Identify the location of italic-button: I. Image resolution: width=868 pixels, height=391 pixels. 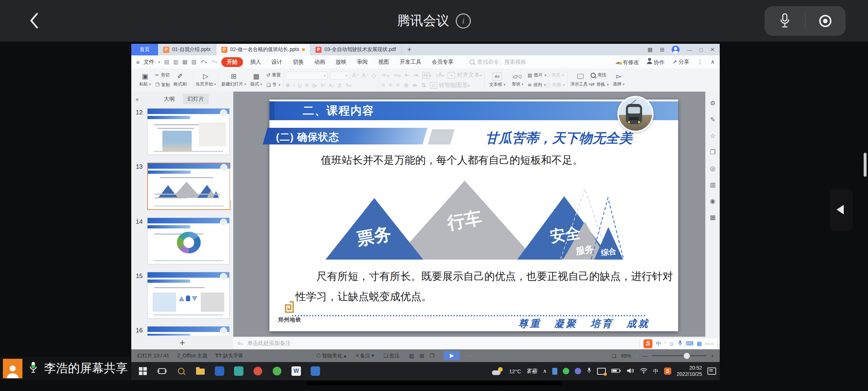
(294, 85).